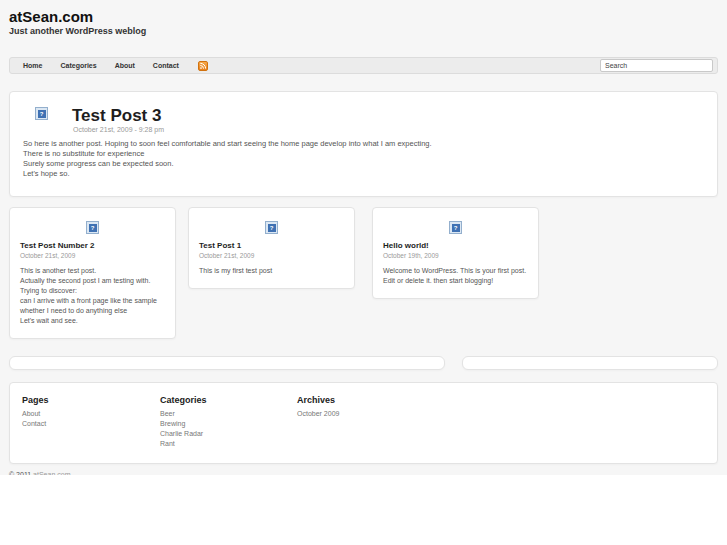 The image size is (727, 545). What do you see at coordinates (364, 423) in the screenshot?
I see `footer-widgets: Pages About Contact Categories Beer Brew…` at bounding box center [364, 423].